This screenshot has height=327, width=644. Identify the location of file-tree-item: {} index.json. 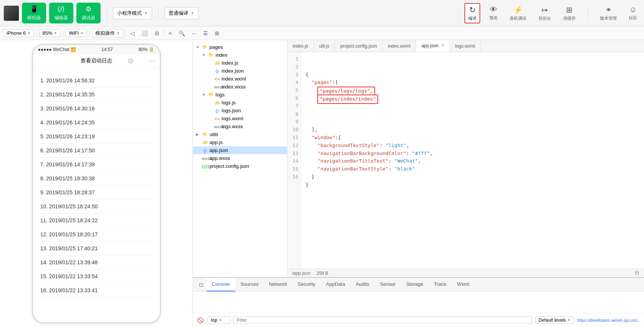
(240, 71).